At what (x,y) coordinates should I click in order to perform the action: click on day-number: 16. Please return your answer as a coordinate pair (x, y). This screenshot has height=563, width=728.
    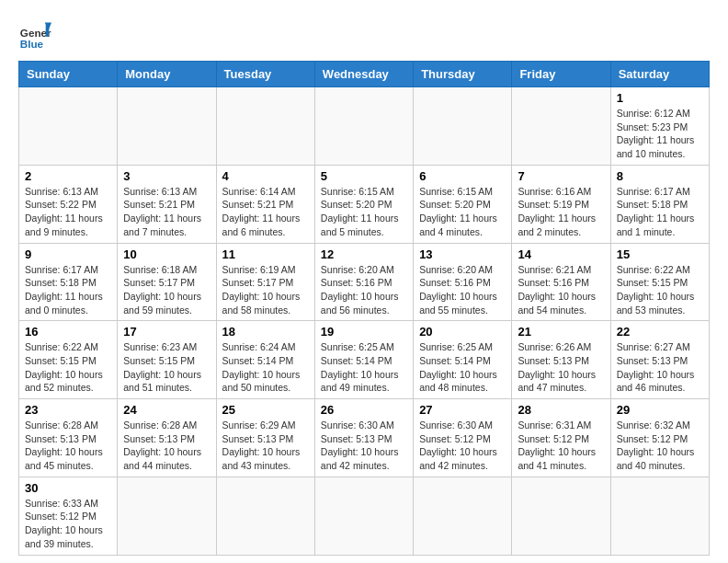
    Looking at the image, I should click on (68, 331).